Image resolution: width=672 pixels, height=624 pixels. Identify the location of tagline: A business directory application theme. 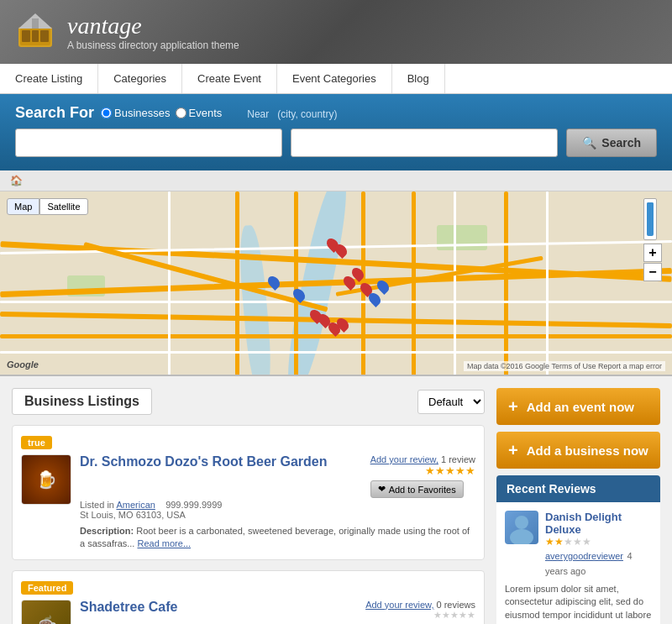
(153, 45).